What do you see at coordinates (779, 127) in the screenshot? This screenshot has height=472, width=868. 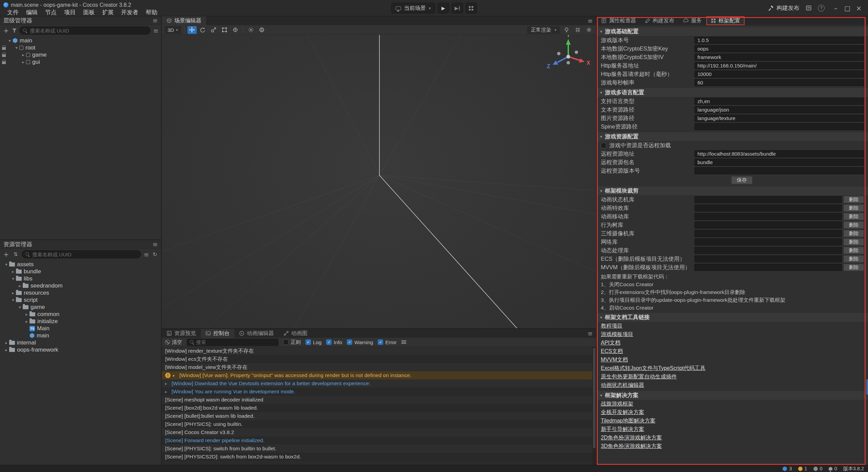 I see `input-Spine资源路径` at bounding box center [779, 127].